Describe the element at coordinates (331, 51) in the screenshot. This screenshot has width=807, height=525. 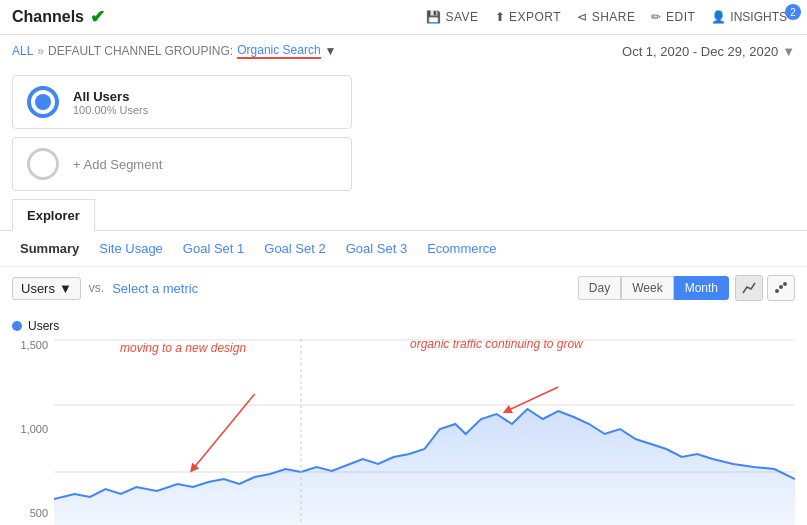
I see `breadcrumb-dropdown-icon: ▼` at that location.